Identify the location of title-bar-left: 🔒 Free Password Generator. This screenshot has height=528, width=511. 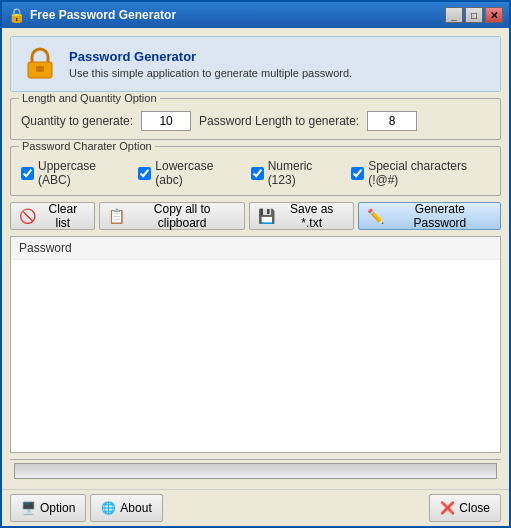
(92, 15).